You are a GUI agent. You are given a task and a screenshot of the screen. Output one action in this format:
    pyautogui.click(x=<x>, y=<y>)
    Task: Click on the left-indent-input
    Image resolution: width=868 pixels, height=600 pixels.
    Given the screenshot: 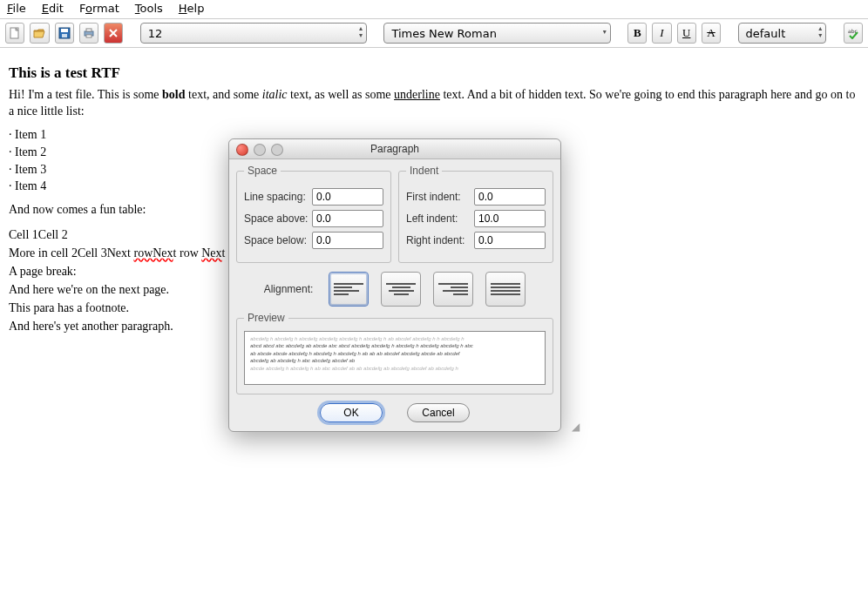 What is the action you would take?
    pyautogui.click(x=510, y=219)
    